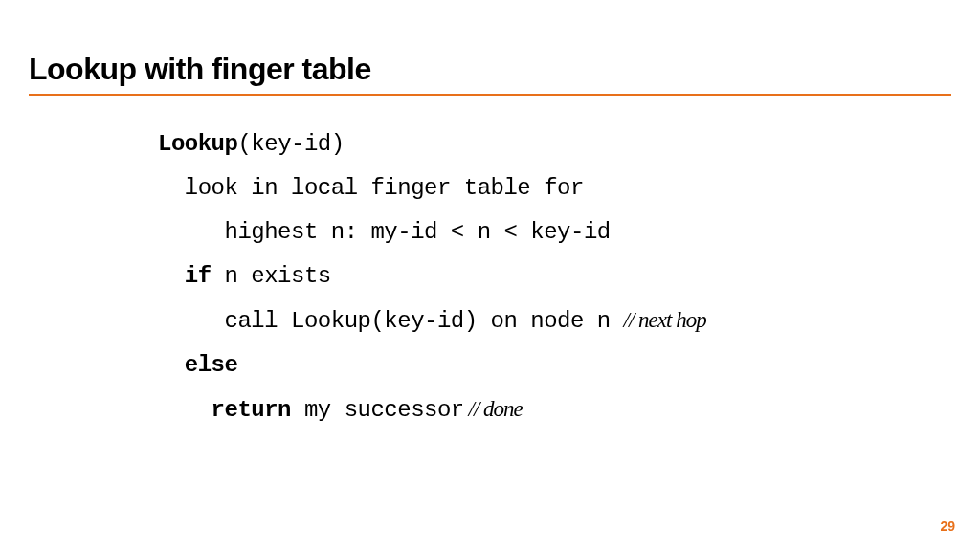 This screenshot has width=980, height=551. I want to click on keyword-if: if, so click(185, 276).